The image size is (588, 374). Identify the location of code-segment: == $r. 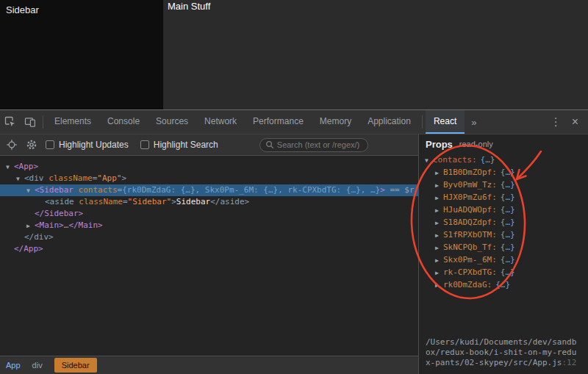
(400, 190).